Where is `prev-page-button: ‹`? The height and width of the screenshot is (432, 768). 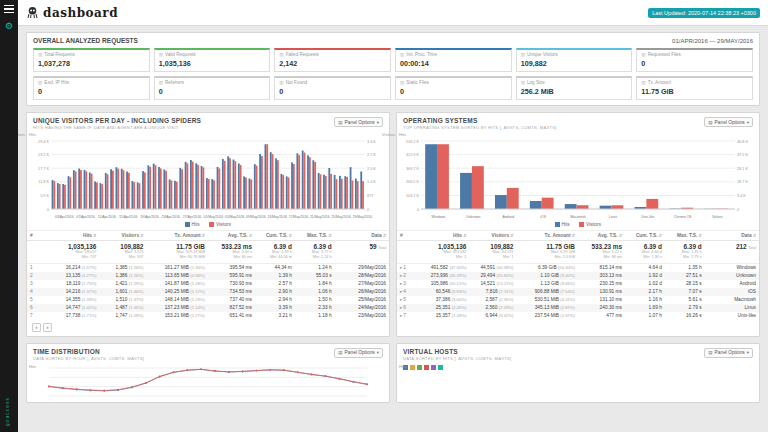
prev-page-button: ‹ is located at coordinates (36, 328).